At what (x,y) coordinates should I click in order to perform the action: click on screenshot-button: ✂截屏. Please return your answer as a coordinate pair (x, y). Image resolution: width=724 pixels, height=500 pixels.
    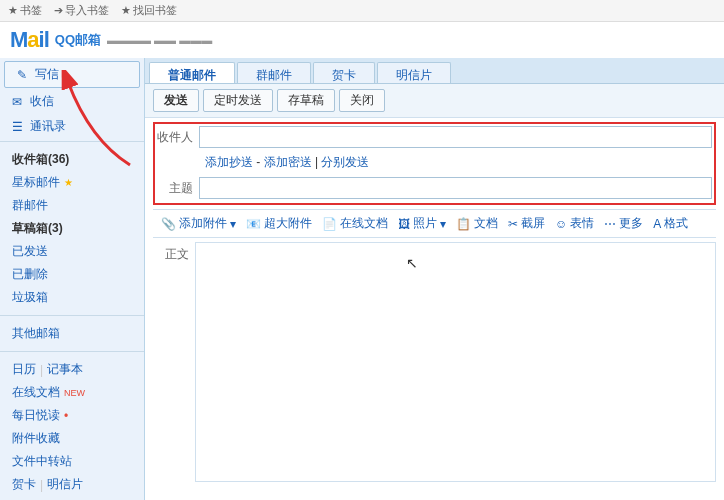
    Looking at the image, I should click on (526, 224).